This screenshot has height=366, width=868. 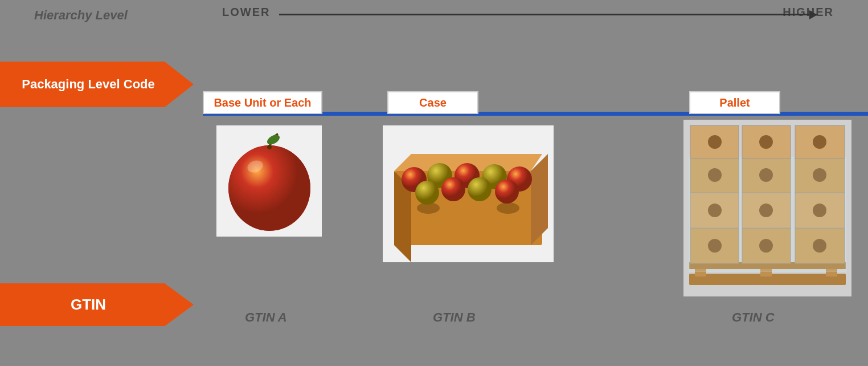 I want to click on higher-label: HIGHER, so click(x=808, y=13).